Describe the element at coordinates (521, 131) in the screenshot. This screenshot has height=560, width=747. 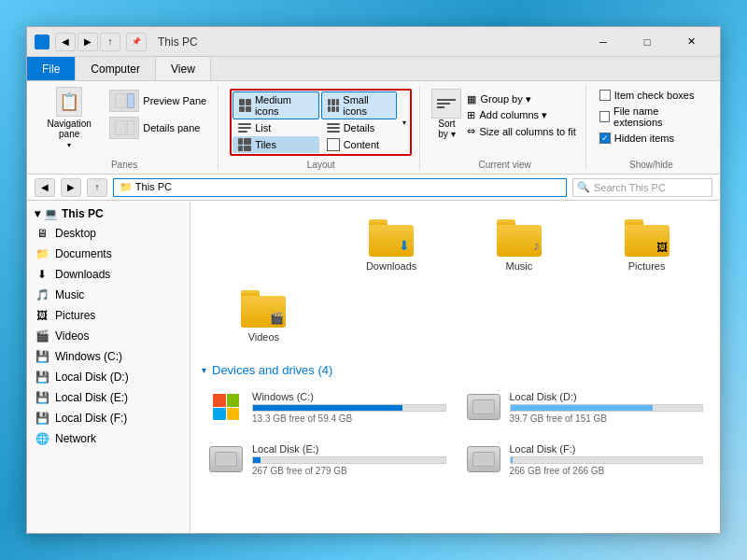
I see `size-all-button: ⇔ Size all columns to fit` at that location.